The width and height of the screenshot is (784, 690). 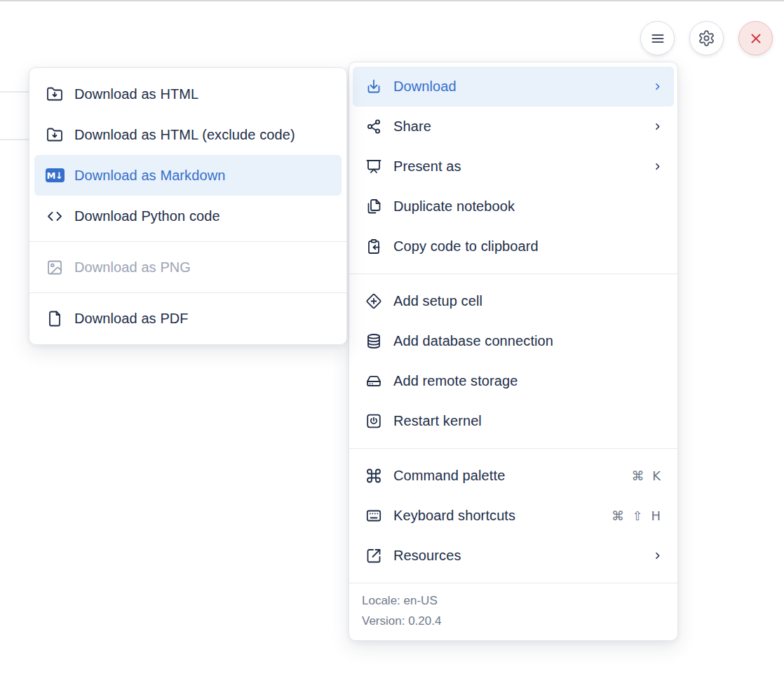 I want to click on menu-item-label: Download as HTML (exclude code), so click(x=185, y=135).